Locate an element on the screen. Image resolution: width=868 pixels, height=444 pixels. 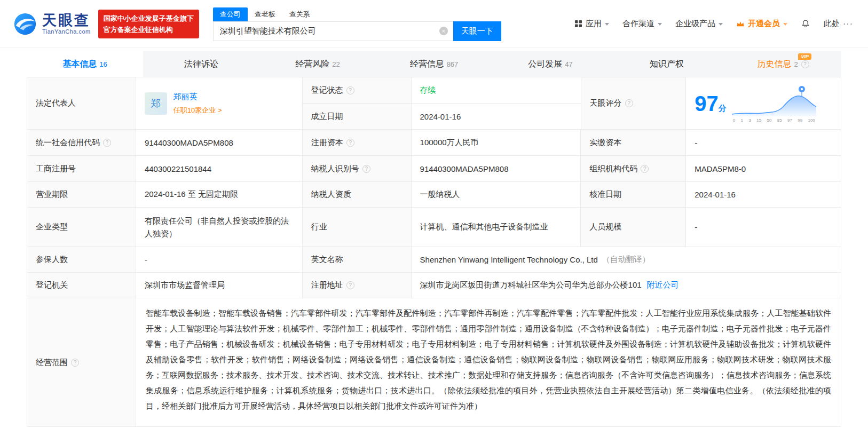
nav-channel: 合作渠道 is located at coordinates (642, 23).